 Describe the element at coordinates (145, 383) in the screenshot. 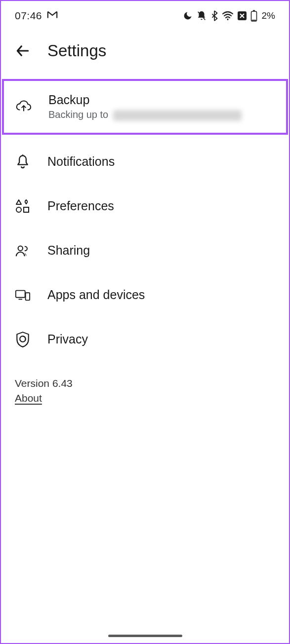

I see `version-text: Version 6.43` at that location.